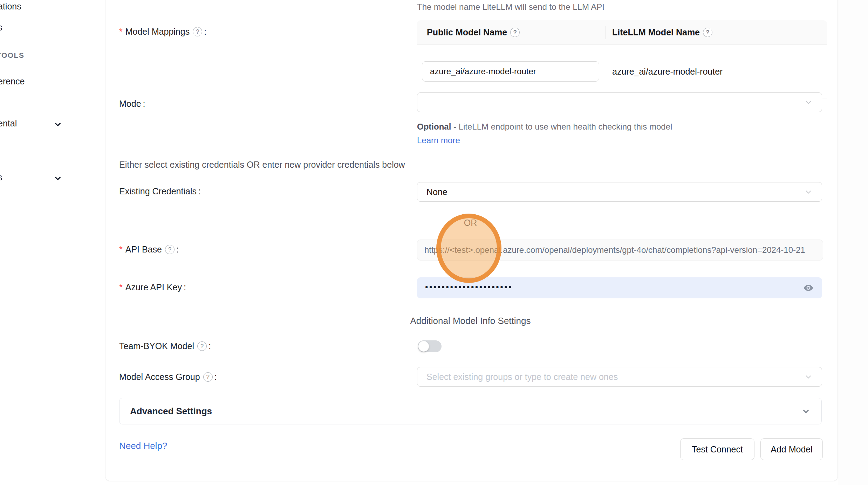  Describe the element at coordinates (620, 288) in the screenshot. I see `azure-api-key-input: •••••••••••••••••••••` at that location.